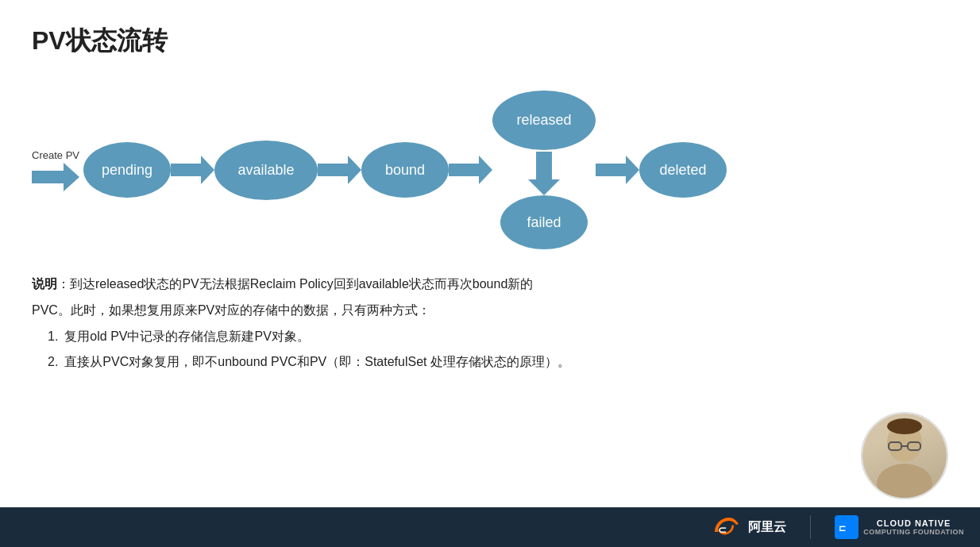 The image size is (980, 547). What do you see at coordinates (405, 170) in the screenshot?
I see `state-bound: bound` at bounding box center [405, 170].